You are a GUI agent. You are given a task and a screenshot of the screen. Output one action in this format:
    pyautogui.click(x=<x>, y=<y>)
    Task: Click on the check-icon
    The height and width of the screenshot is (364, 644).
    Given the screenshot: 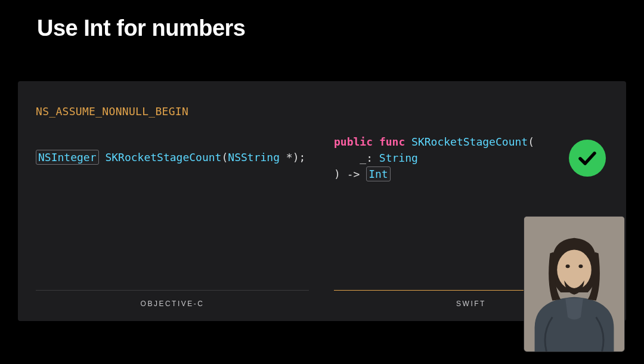 What is the action you would take?
    pyautogui.click(x=587, y=158)
    